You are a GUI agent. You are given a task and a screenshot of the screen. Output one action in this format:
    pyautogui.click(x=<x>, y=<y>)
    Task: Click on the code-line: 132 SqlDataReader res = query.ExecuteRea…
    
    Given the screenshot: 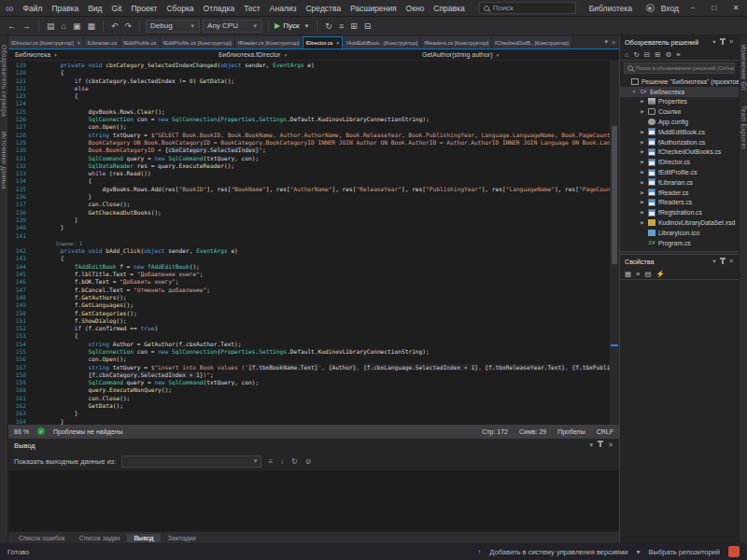 What is the action you would take?
    pyautogui.click(x=309, y=166)
    